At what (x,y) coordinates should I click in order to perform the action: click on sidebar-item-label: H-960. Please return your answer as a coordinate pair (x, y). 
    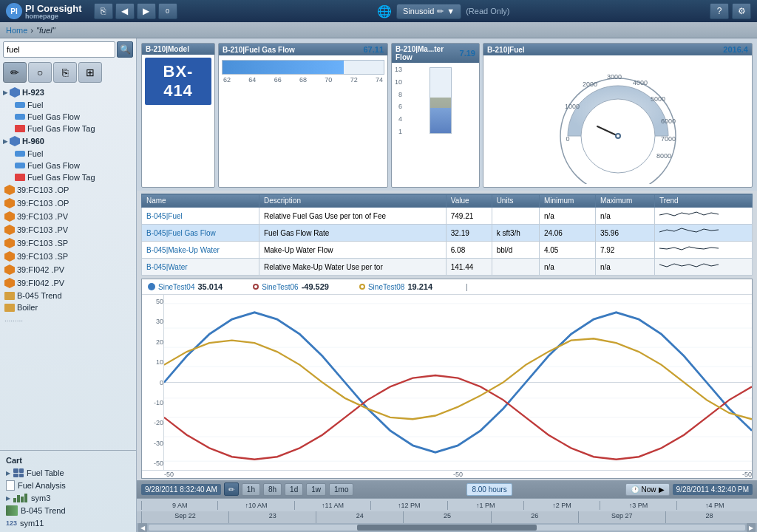
    Looking at the image, I should click on (33, 141).